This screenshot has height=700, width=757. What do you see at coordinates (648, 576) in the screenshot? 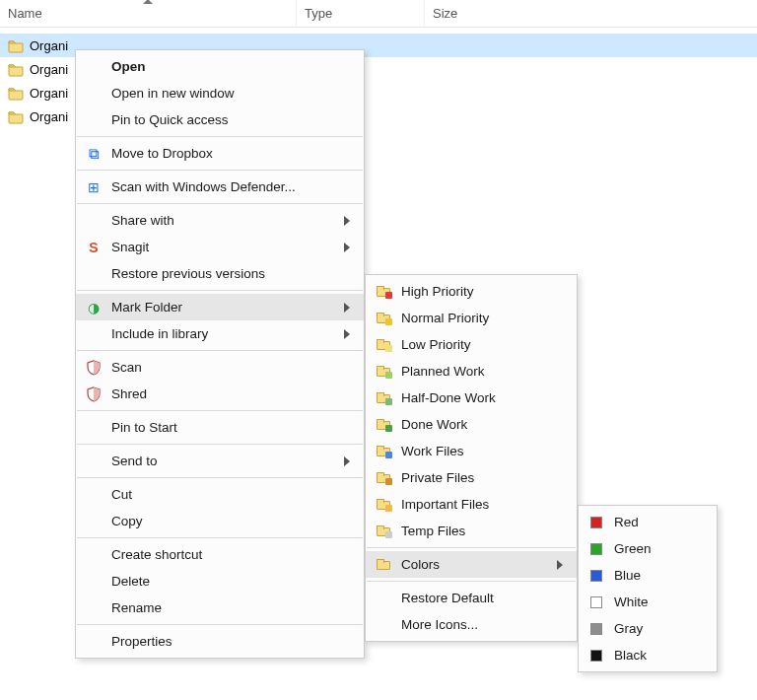
I see `menu-item-color-blue: Blue` at bounding box center [648, 576].